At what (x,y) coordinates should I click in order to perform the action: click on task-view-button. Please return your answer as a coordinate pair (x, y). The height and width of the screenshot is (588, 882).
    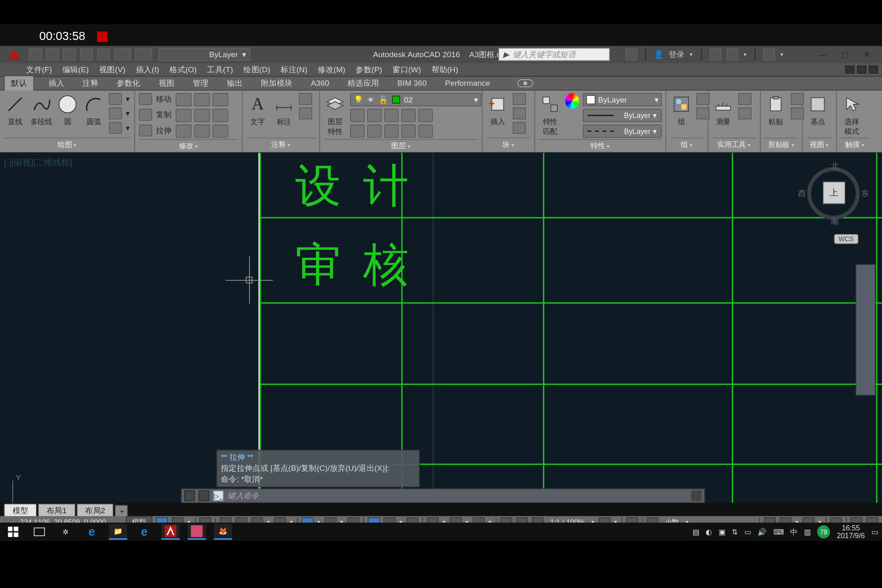
    Looking at the image, I should click on (39, 532).